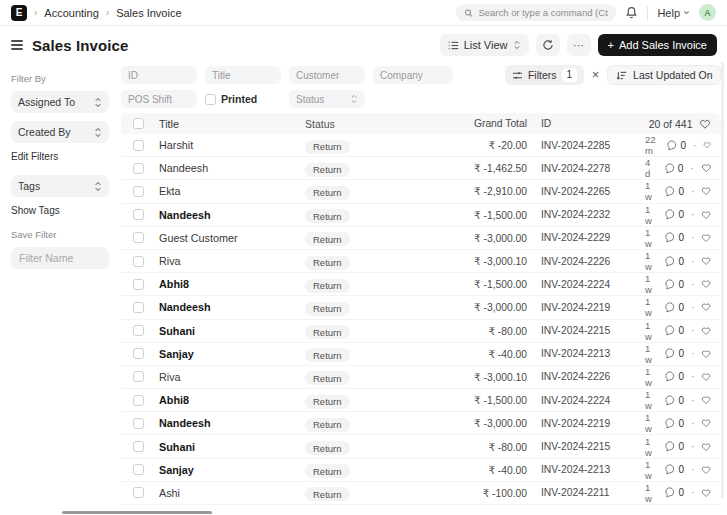 This screenshot has width=727, height=515. Describe the element at coordinates (210, 100) in the screenshot. I see `printed-checkbox` at that location.